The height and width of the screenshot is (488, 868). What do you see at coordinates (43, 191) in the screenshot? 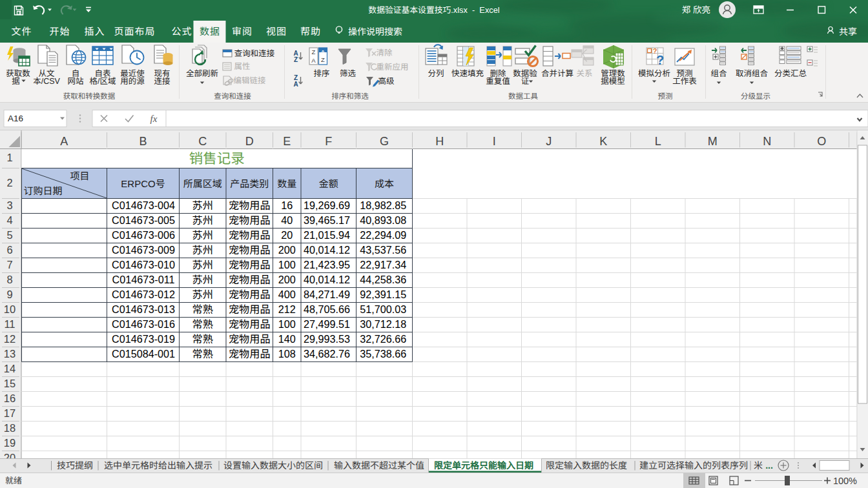
I see `svg-text: 订购日期` at bounding box center [43, 191].